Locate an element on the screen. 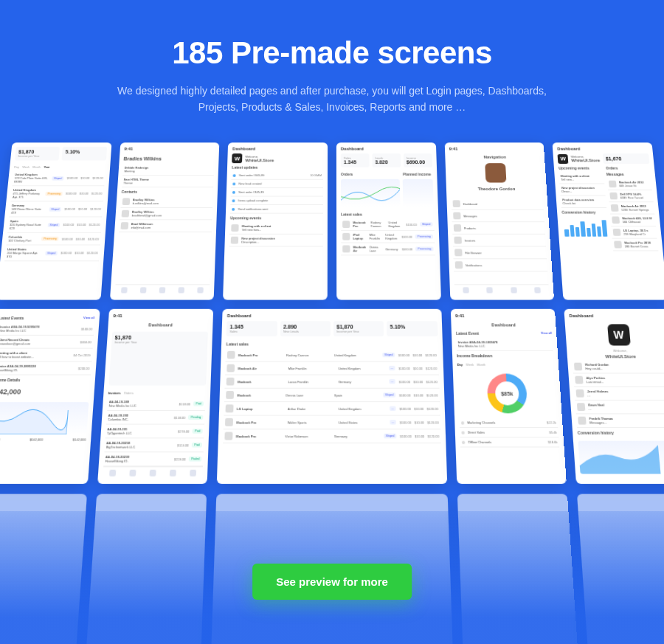 This screenshot has width=664, height=644. list-item: Macbook ProRodney CannonUnited Kingdom$1… is located at coordinates (387, 224).